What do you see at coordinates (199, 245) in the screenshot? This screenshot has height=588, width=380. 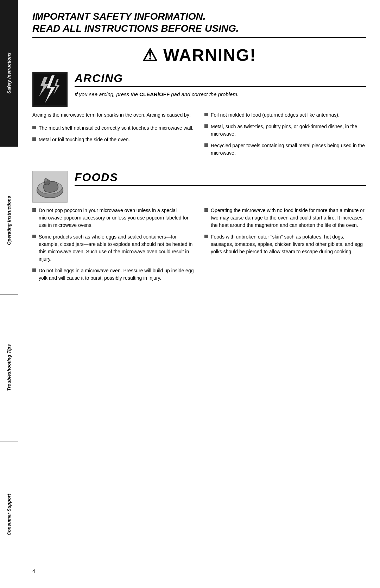 I see `foods-content-grid: Do not pop popcorn in your microwave ove…` at bounding box center [199, 245].